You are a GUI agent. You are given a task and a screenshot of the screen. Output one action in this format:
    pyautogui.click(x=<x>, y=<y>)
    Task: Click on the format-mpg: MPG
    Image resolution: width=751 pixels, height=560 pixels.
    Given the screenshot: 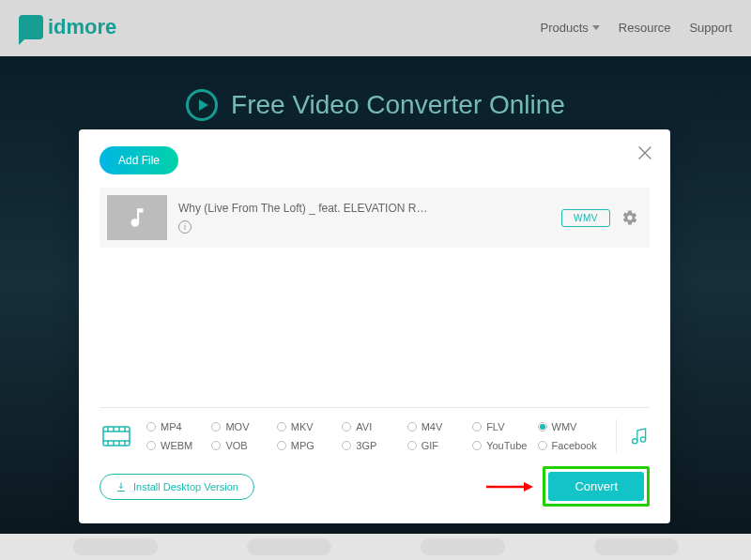 What is the action you would take?
    pyautogui.click(x=310, y=446)
    